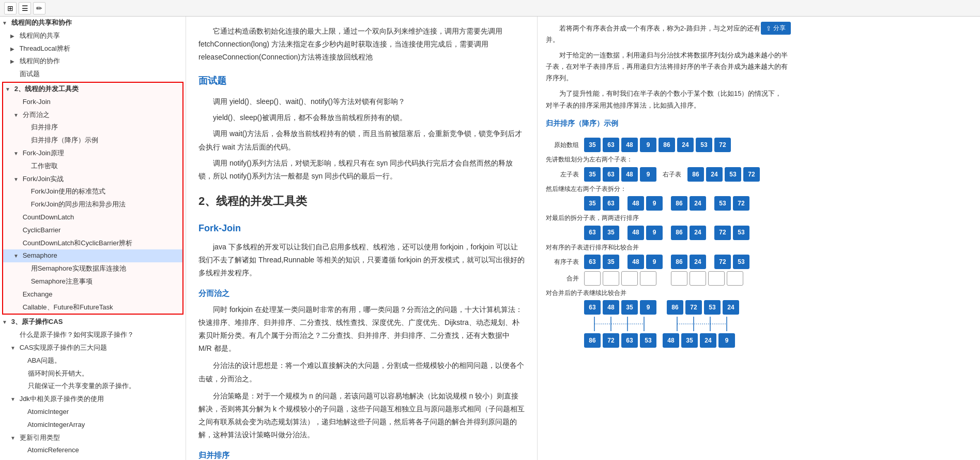 This screenshot has height=460, width=980. I want to click on sidebar-item-forkjoin-principle: ▼ Fork-Join原理, so click(93, 153).